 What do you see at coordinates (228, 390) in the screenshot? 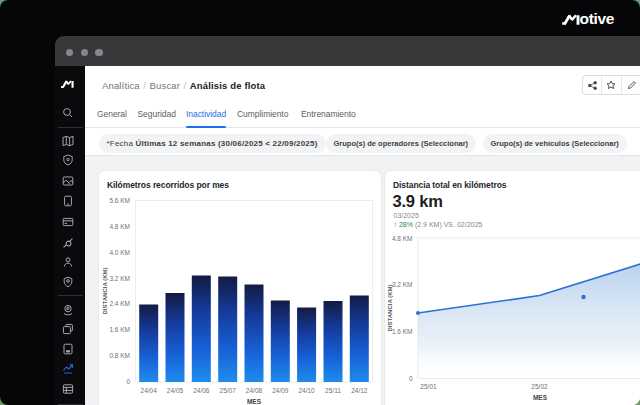
I see `svg-text: 25/07` at bounding box center [228, 390].